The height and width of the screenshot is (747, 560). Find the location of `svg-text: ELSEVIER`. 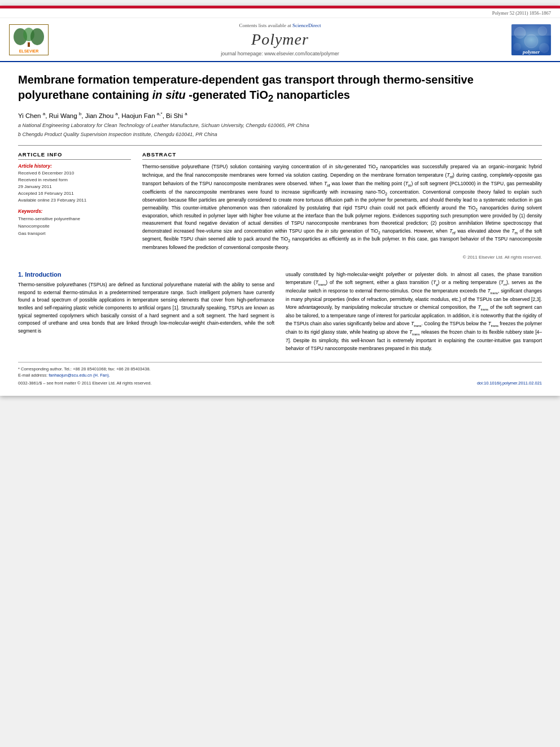

svg-text: ELSEVIER is located at coordinates (29, 51).